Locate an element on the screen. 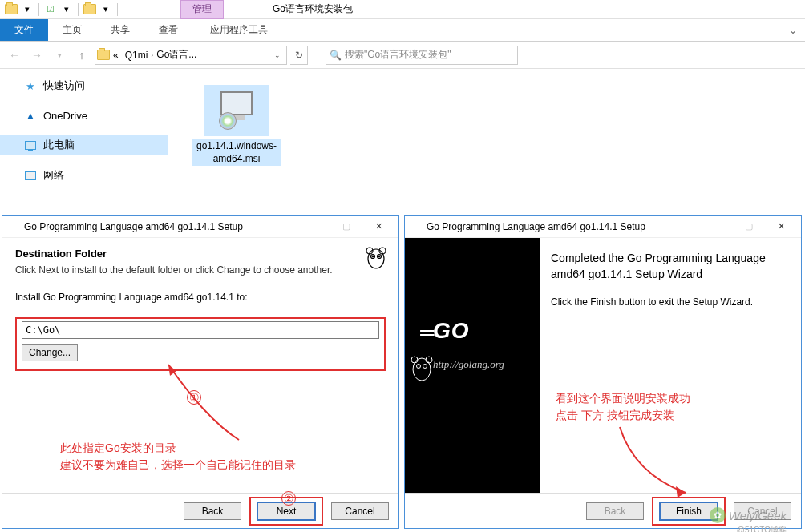  dialog-footer: Back Next Cancel is located at coordinates (200, 510).